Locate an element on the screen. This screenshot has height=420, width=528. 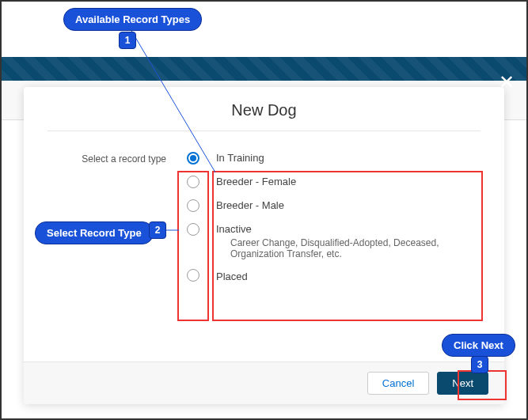
badge-3: 3 is located at coordinates (480, 365).